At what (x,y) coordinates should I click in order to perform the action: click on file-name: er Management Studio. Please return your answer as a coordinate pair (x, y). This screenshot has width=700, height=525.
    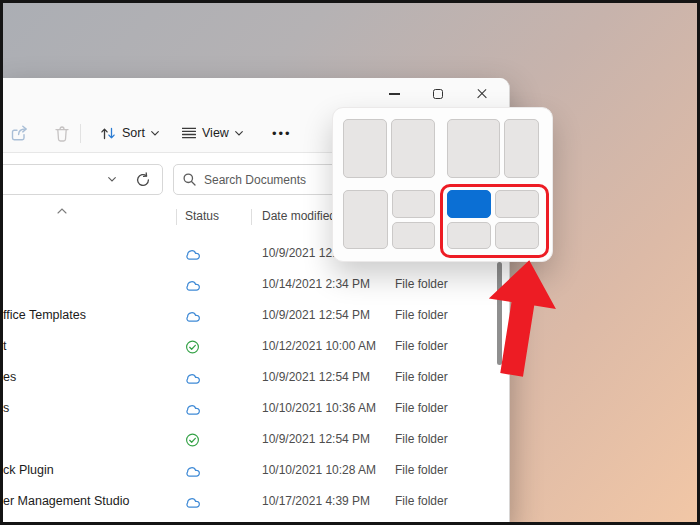
    Looking at the image, I should click on (66, 501).